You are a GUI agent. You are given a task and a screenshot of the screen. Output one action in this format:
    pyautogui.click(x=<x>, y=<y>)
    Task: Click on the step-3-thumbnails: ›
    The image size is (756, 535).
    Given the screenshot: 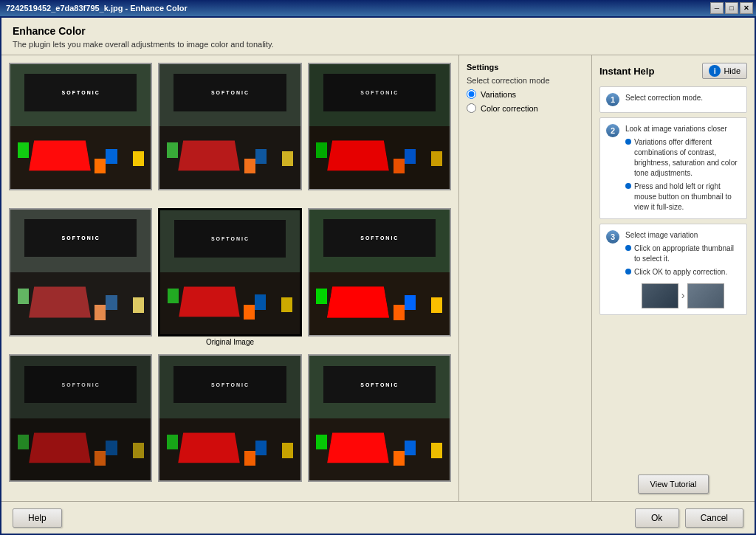 What is the action you would take?
    pyautogui.click(x=683, y=296)
    